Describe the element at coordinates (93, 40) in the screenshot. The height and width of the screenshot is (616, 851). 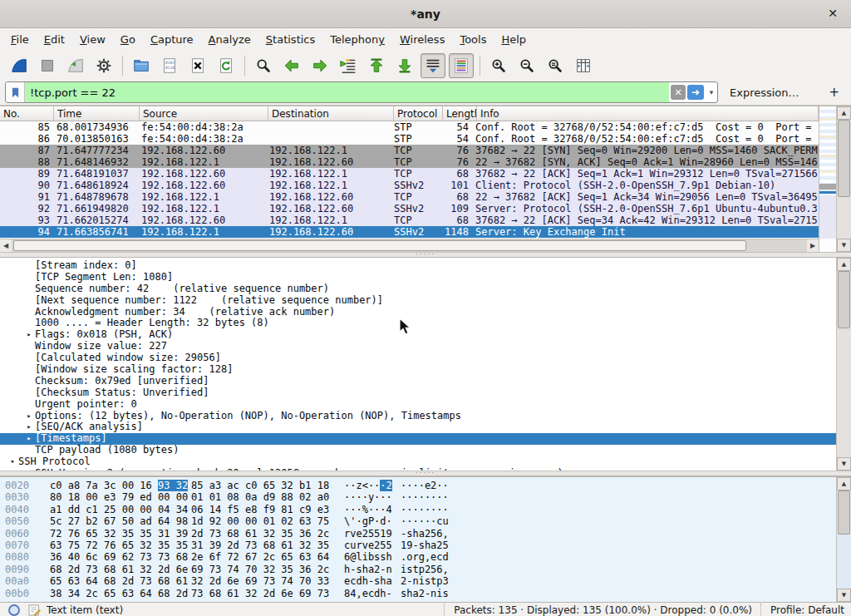
I see `menu-view: View` at that location.